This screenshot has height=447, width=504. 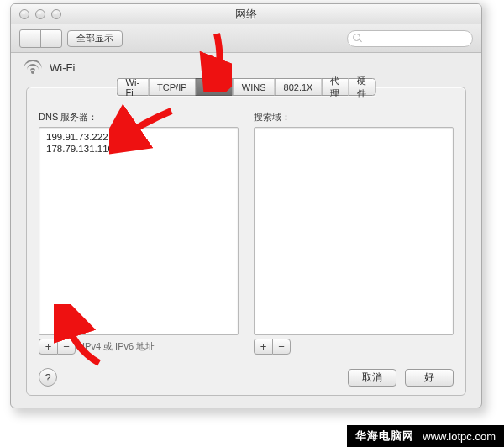 What do you see at coordinates (139, 149) in the screenshot?
I see `dns-entry: 178.79.131.110` at bounding box center [139, 149].